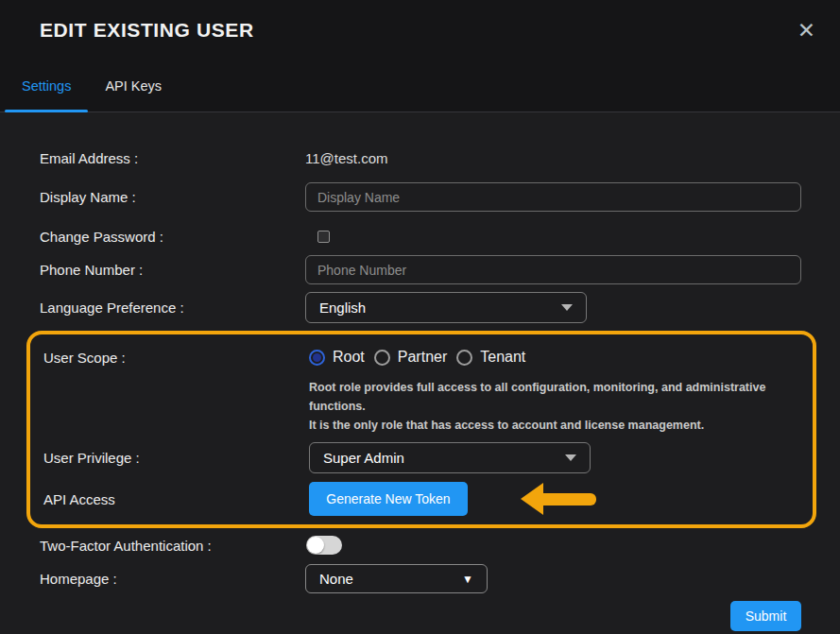 The image size is (840, 634). Describe the element at coordinates (554, 397) in the screenshot. I see `role-help-line1: Root role provides full access to all co…` at that location.